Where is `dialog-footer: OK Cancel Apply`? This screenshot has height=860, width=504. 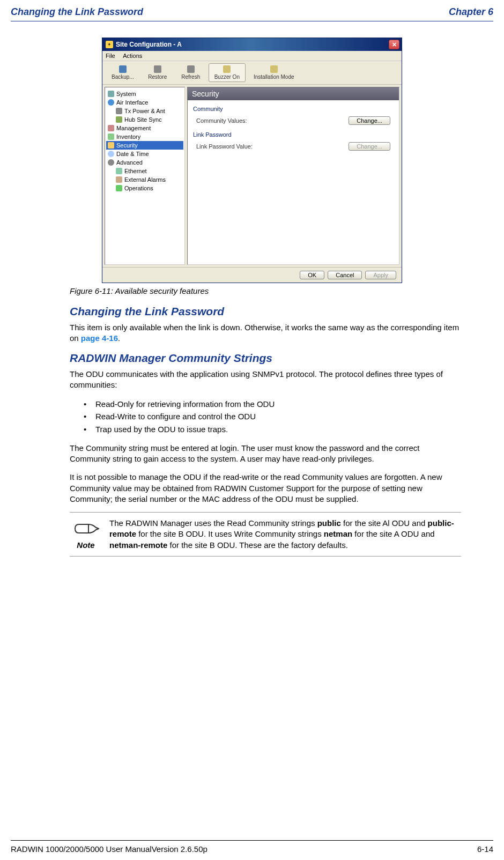 dialog-footer: OK Cancel Apply is located at coordinates (252, 275).